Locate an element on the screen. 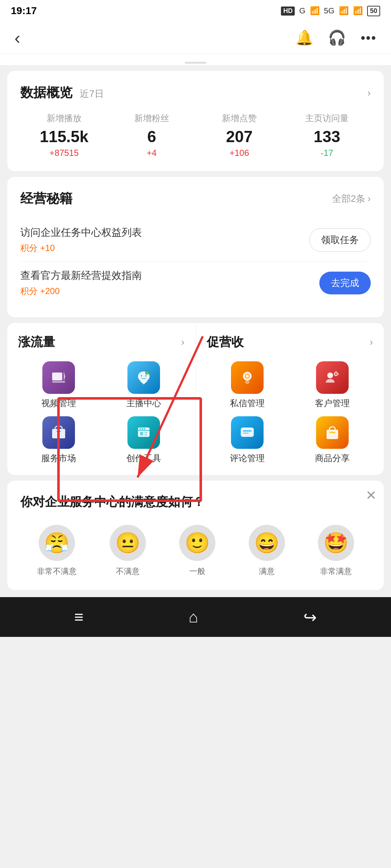  signal-bars-4g: 📶 is located at coordinates (315, 11).